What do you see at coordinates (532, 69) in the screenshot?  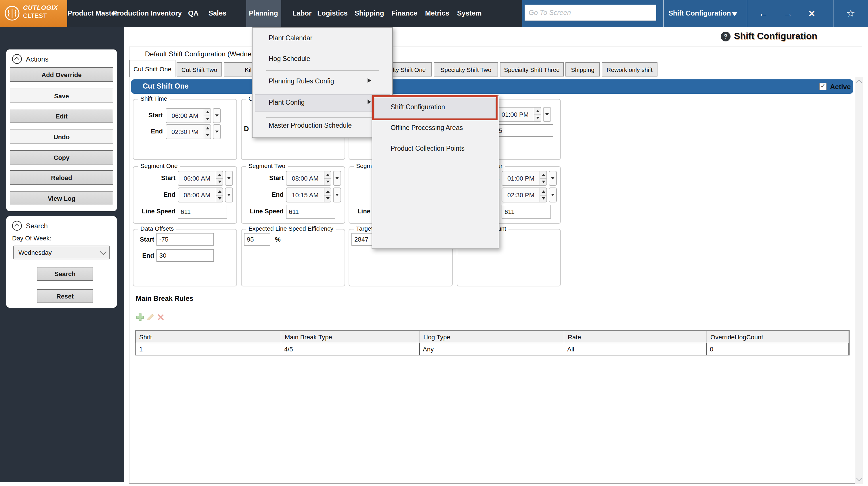 I see `tab-specialty-shift-three: Specialty Shift Three` at bounding box center [532, 69].